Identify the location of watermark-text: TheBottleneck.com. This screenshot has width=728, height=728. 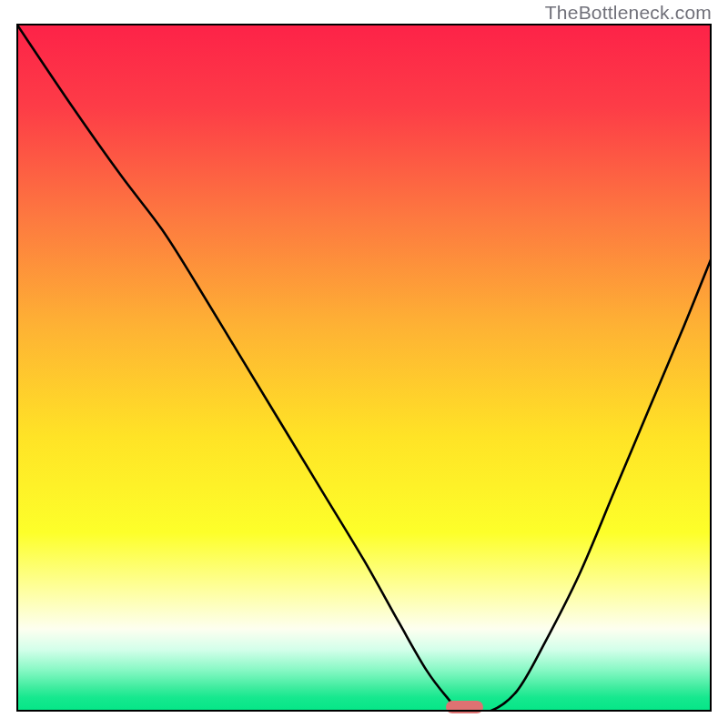
(628, 13).